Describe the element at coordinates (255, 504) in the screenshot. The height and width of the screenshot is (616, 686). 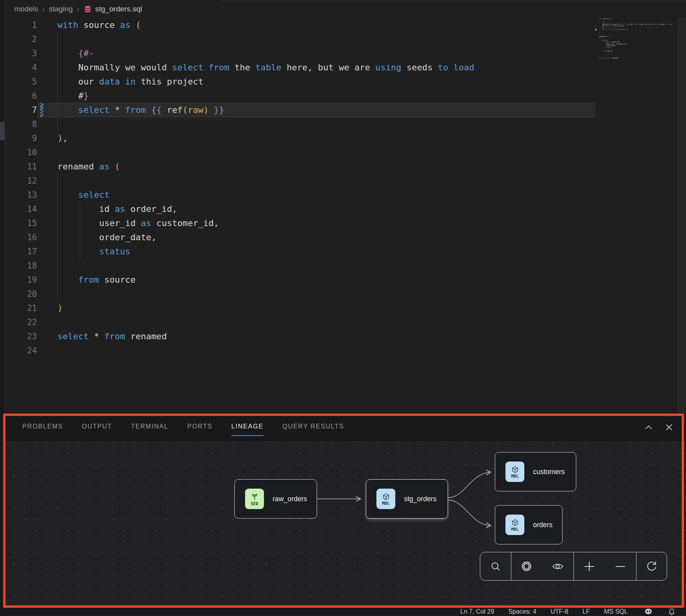
I see `badge-label: SED` at that location.